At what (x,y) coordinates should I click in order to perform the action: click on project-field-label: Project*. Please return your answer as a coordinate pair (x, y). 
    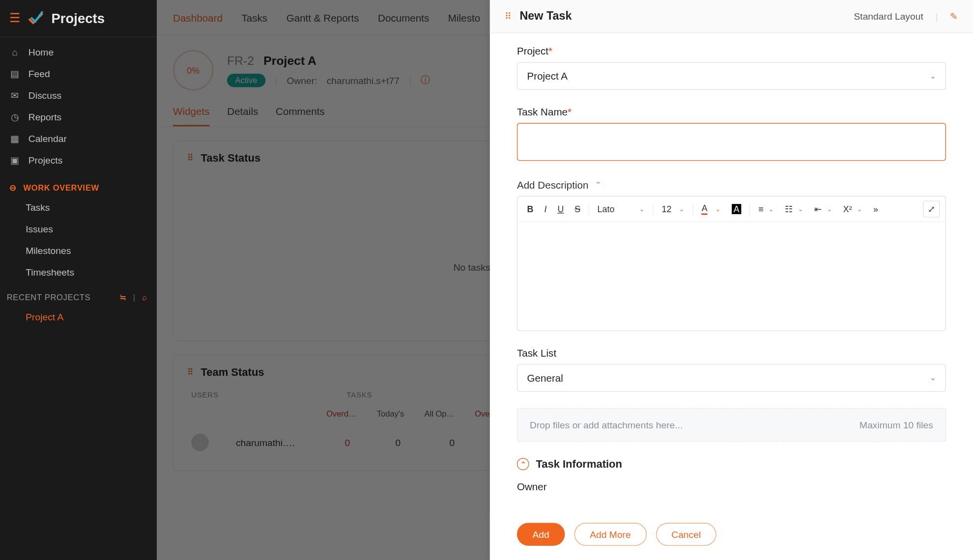
    Looking at the image, I should click on (731, 51).